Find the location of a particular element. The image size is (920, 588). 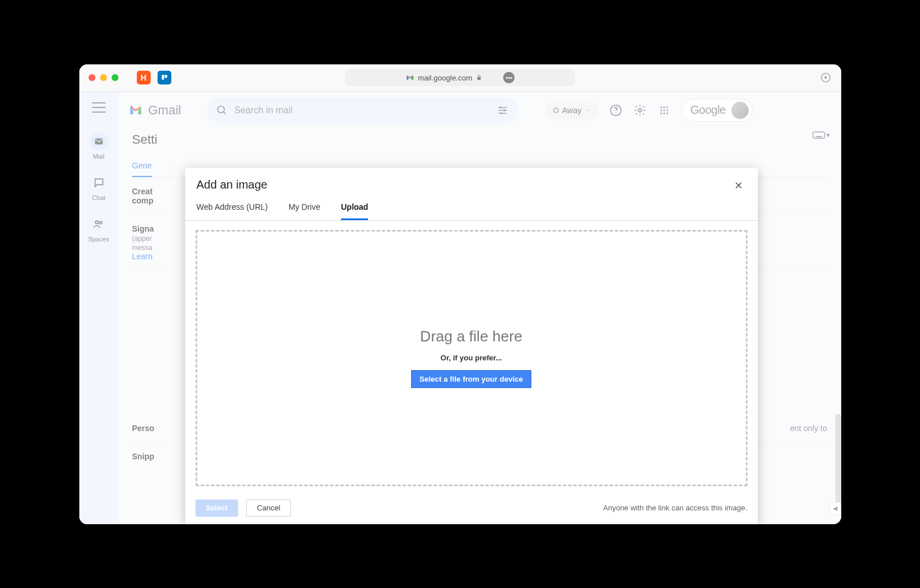

address-bar: mail.google.com ••• is located at coordinates (460, 78).